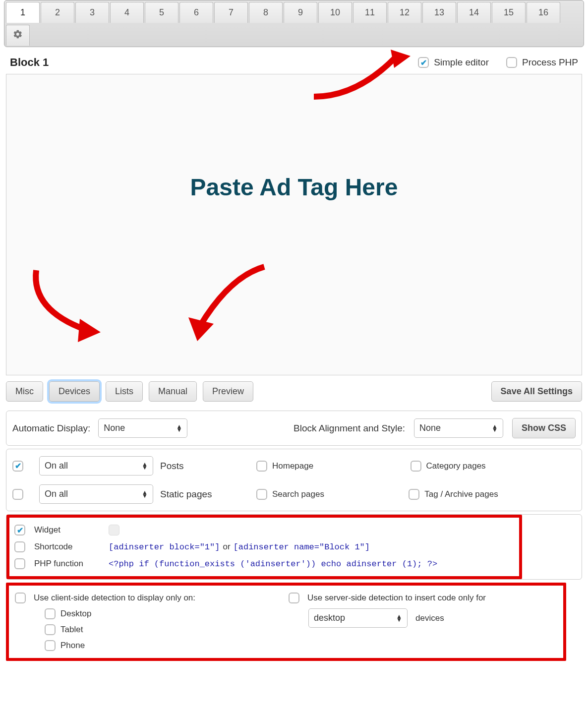 This screenshot has width=588, height=714. Describe the element at coordinates (358, 618) in the screenshot. I see `server-device-select: desktop ▲▼` at that location.